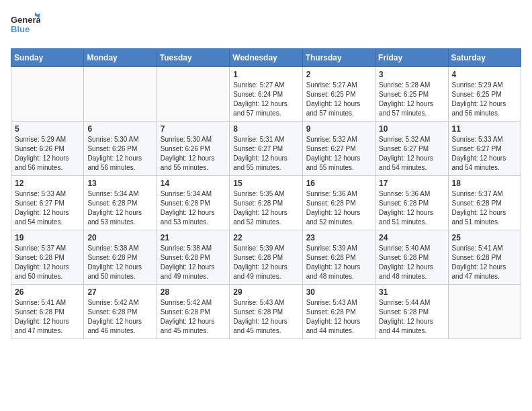 The width and height of the screenshot is (532, 411). I want to click on calendar-cell: 18Sunrise: 5:37 AMSunset: 6:28 PMDayligh…, so click(484, 203).